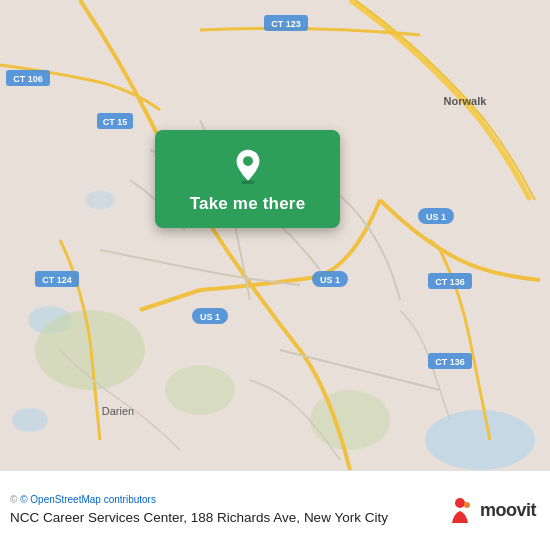 The width and height of the screenshot is (550, 550). What do you see at coordinates (490, 511) in the screenshot?
I see `moovit-logo: moovit` at bounding box center [490, 511].